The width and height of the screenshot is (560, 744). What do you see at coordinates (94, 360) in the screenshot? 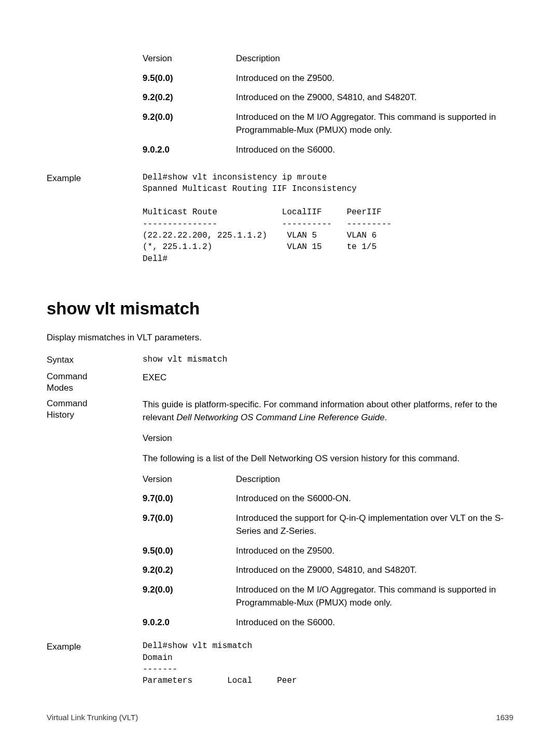
I see `syntax-label: Syntax` at bounding box center [94, 360].